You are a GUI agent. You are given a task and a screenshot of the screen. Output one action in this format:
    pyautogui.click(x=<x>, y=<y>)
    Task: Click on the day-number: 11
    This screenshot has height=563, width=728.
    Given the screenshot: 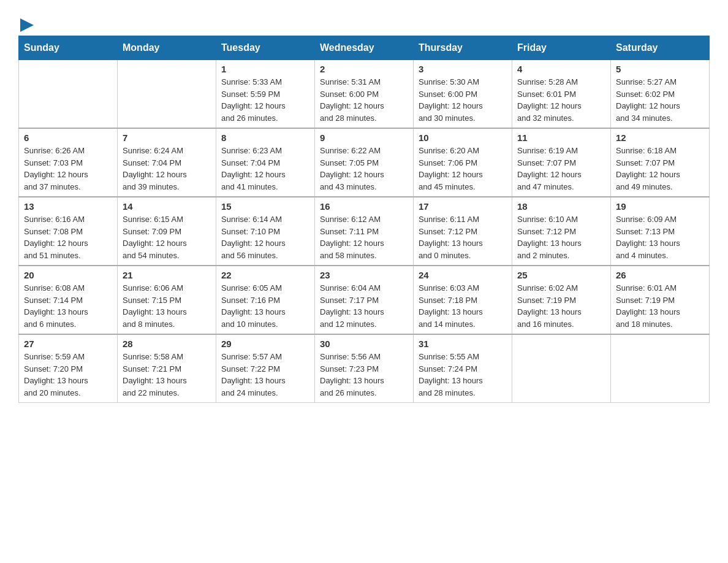 What is the action you would take?
    pyautogui.click(x=561, y=137)
    